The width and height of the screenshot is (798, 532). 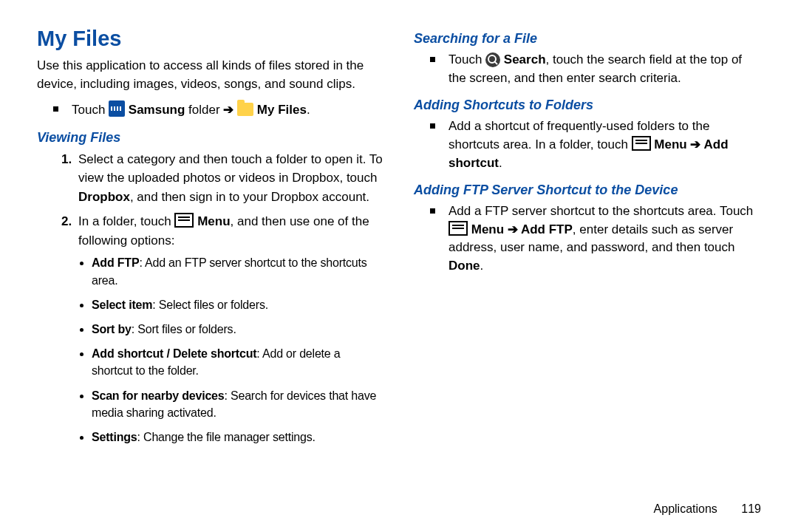 What do you see at coordinates (238, 271) in the screenshot?
I see `opt-add-ftp: Add FTP: Add an FTP server shortcut to t…` at bounding box center [238, 271].